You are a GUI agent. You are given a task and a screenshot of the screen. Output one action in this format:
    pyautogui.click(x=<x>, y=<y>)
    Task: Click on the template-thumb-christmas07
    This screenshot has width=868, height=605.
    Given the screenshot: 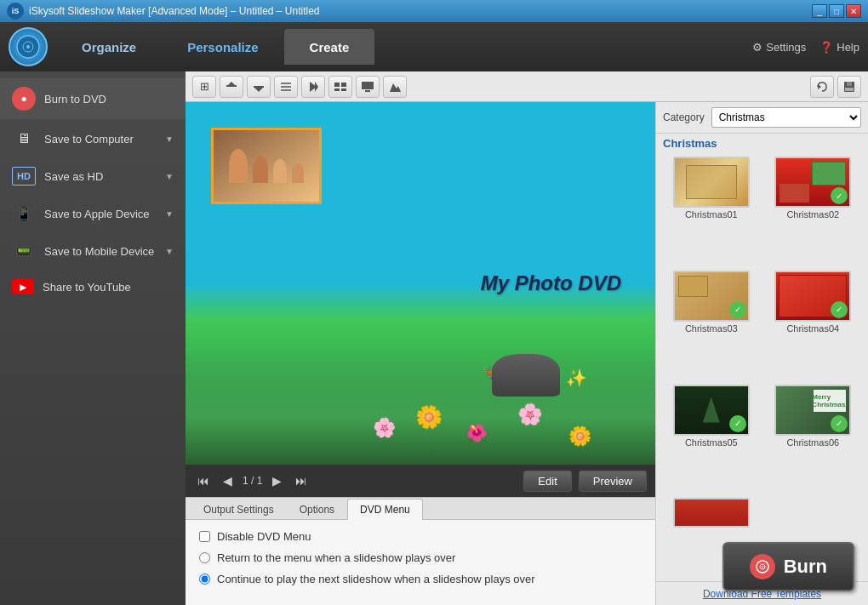 What is the action you would take?
    pyautogui.click(x=711, y=512)
    